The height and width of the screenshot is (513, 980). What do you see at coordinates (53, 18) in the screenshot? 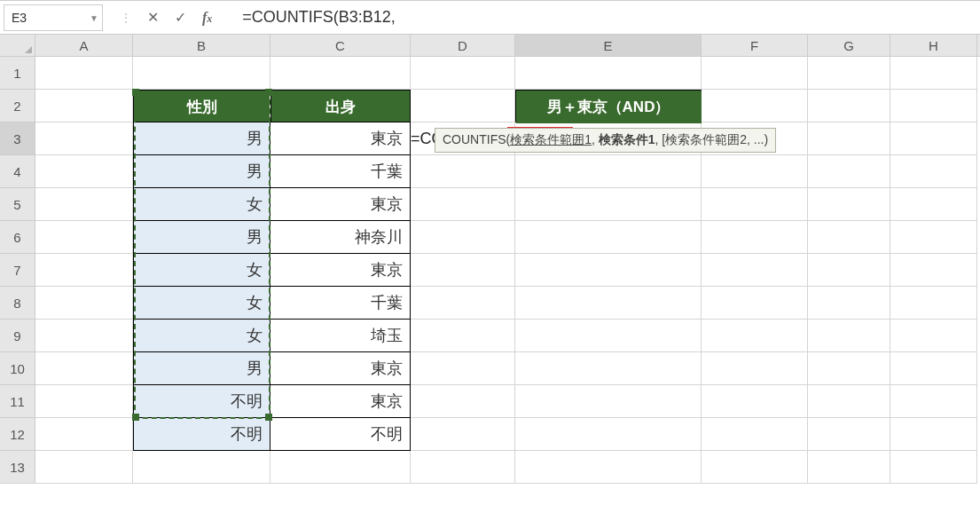
I see `name-box: E3 ▼` at bounding box center [53, 18].